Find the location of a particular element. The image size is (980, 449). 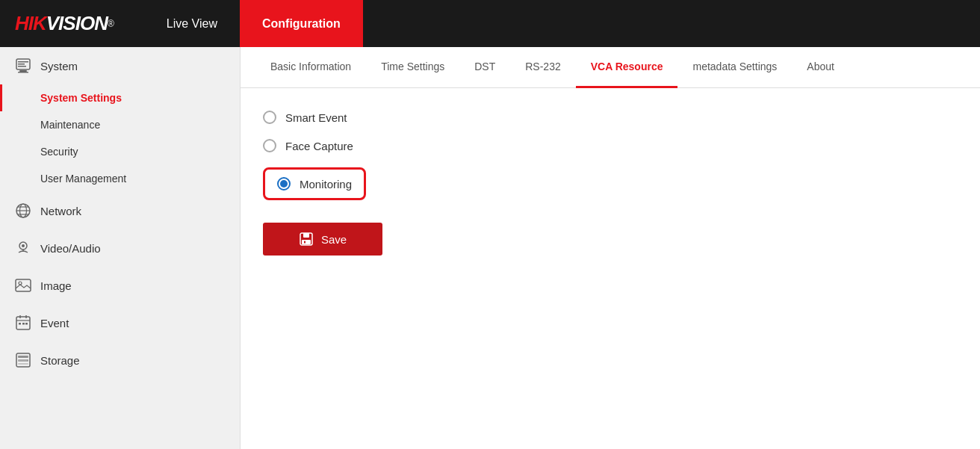

tab-rs232: RS-232 is located at coordinates (542, 67).